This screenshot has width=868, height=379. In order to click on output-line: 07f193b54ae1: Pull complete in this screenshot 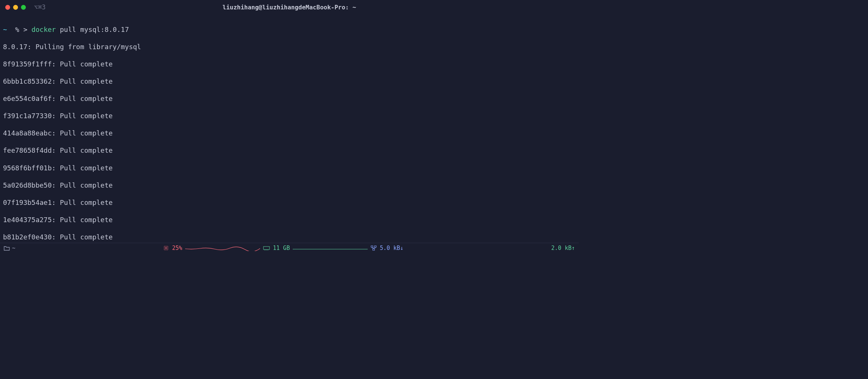, I will do `click(289, 203)`.